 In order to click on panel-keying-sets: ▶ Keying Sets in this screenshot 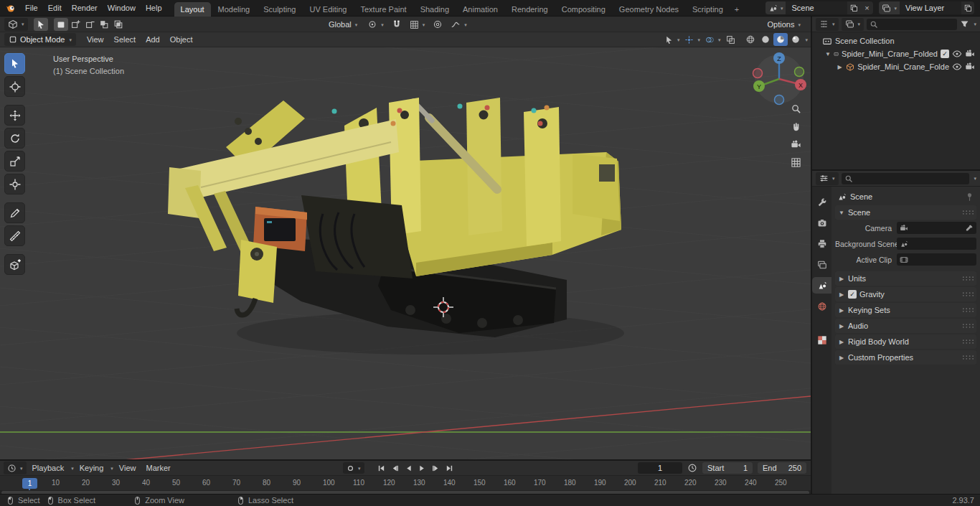, I will do `click(905, 310)`.